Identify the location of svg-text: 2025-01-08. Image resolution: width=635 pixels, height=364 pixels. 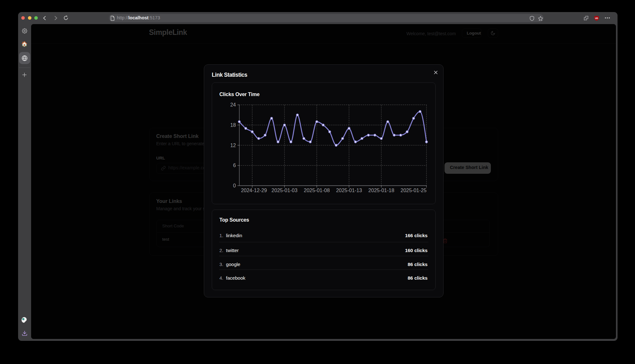
(317, 190).